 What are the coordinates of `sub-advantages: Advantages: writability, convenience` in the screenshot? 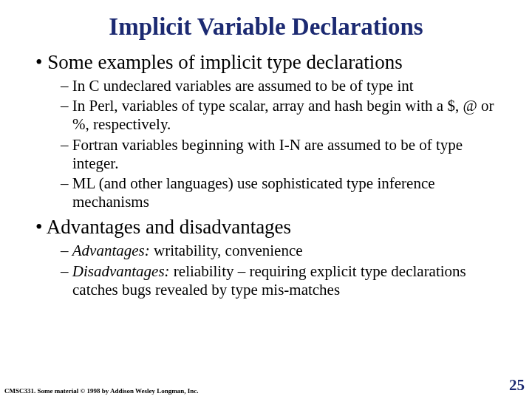 It's located at (283, 251).